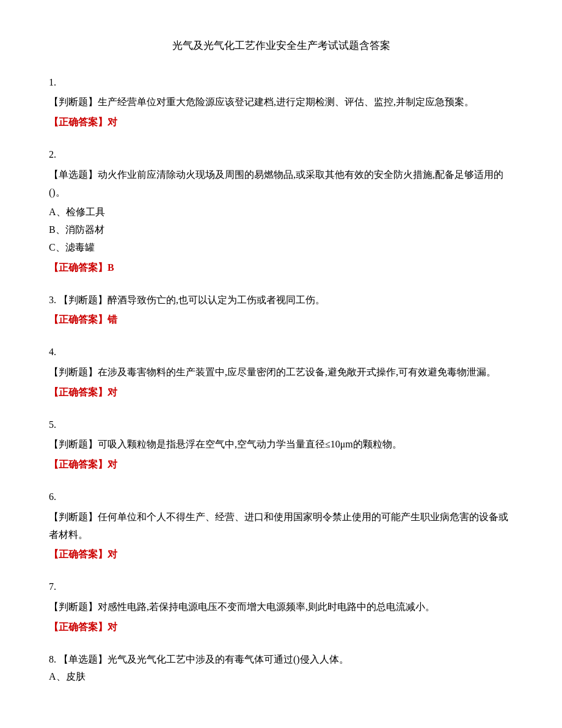 The width and height of the screenshot is (562, 728). Describe the element at coordinates (281, 498) in the screenshot. I see `question-number: 6.` at that location.